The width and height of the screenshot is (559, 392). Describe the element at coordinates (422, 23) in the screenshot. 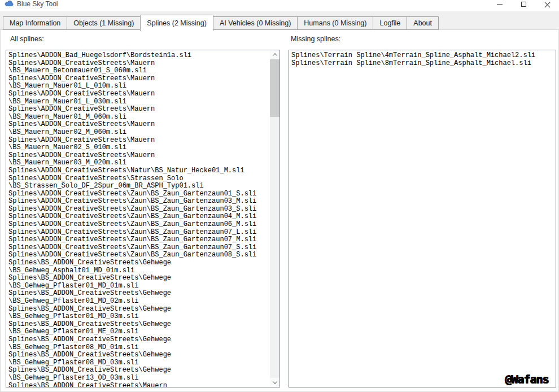

I see `tab-about: About` at that location.